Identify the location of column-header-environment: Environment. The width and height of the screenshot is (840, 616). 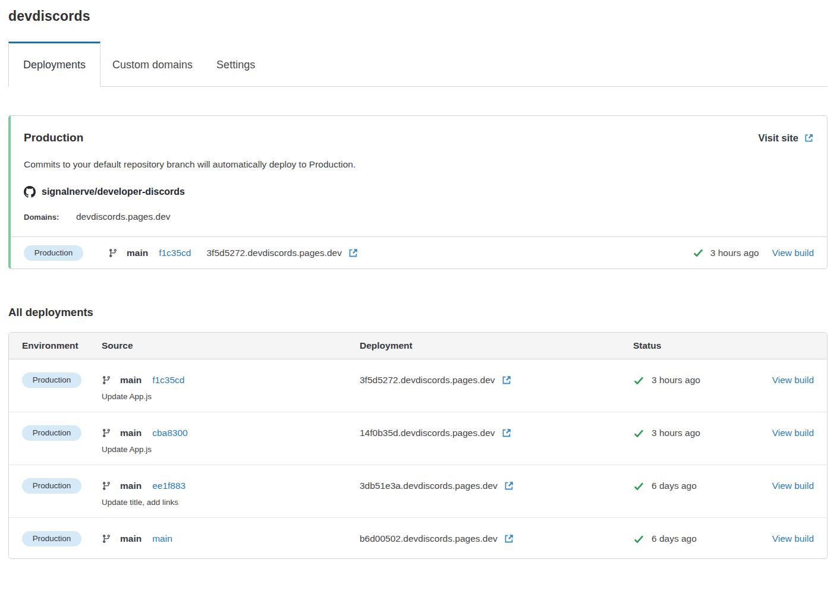
(62, 346).